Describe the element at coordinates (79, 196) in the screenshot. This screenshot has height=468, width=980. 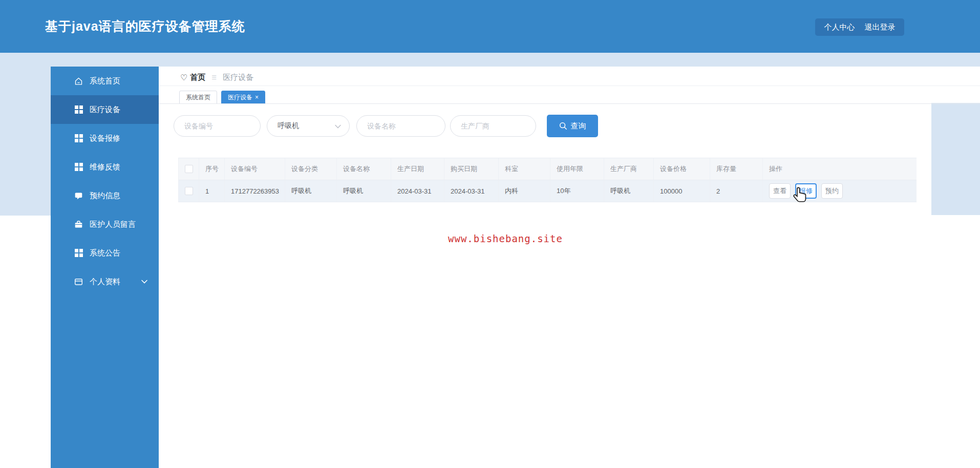
I see `message-icon` at that location.